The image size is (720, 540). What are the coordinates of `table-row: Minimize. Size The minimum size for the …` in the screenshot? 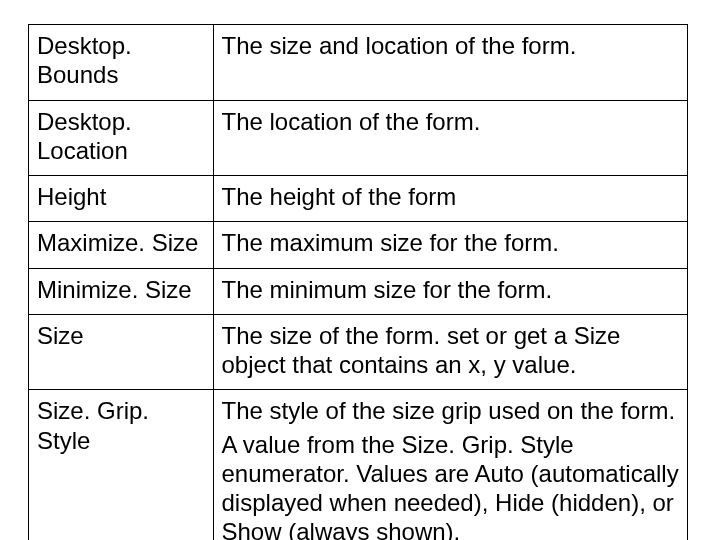 It's located at (358, 291).